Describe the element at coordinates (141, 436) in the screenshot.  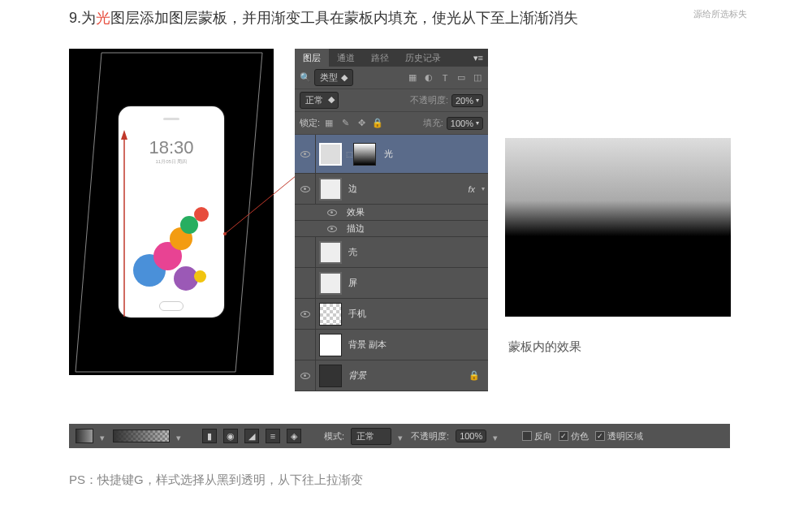
I see `gradient-picker` at that location.